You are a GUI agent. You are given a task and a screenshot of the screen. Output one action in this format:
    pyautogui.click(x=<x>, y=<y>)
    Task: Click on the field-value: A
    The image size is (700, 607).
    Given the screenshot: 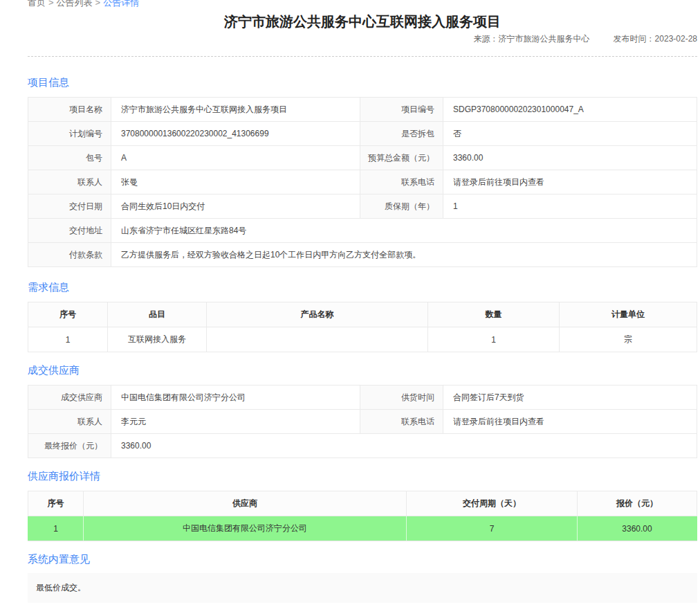 What is the action you would take?
    pyautogui.click(x=236, y=158)
    